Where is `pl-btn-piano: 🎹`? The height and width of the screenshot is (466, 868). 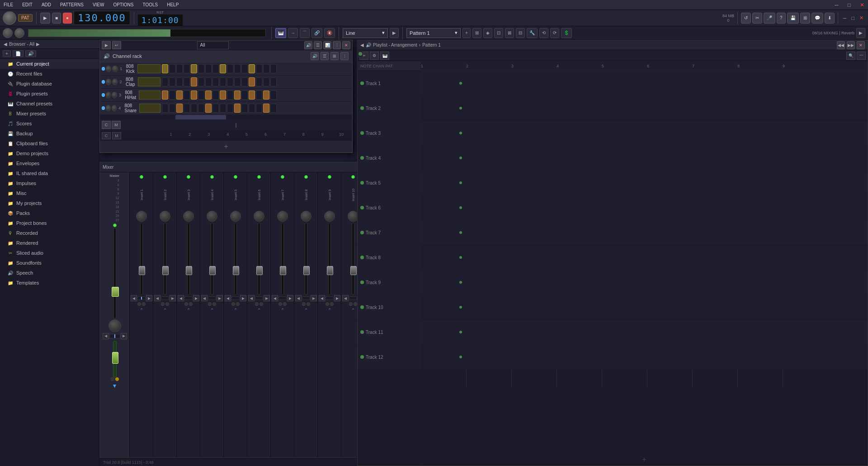
pl-btn-piano: 🎹 is located at coordinates (385, 56).